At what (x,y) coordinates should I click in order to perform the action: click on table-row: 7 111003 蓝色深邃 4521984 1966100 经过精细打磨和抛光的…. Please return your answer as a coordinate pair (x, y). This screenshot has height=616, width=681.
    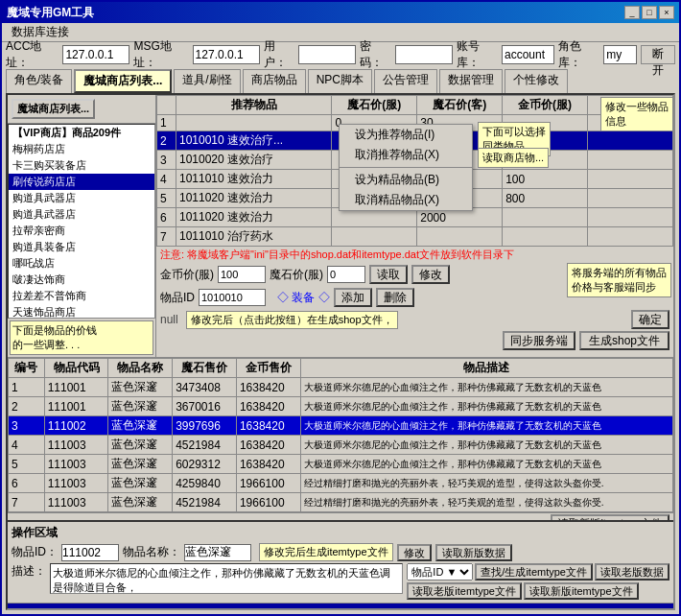
    Looking at the image, I should click on (341, 503).